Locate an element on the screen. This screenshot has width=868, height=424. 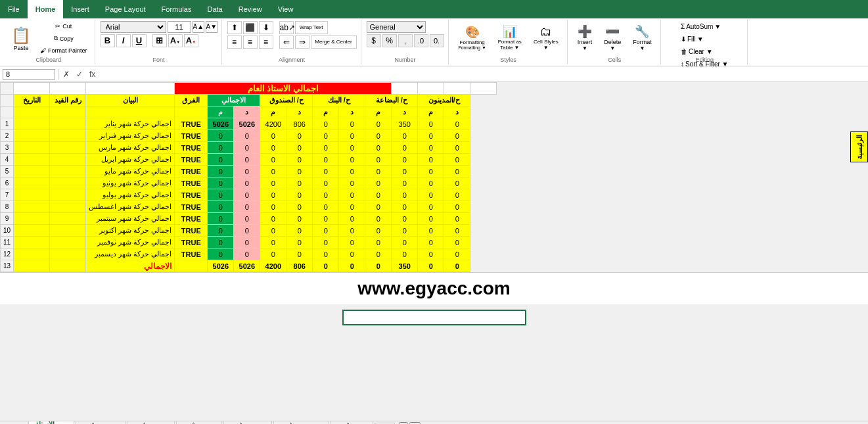
tab-file: File is located at coordinates (14, 9).